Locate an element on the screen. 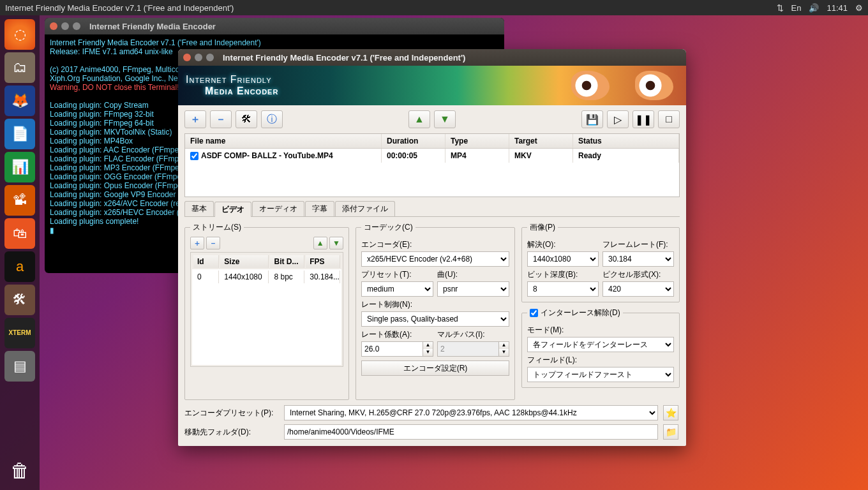 This screenshot has width=868, height=490. remove-file-button: － is located at coordinates (221, 119).